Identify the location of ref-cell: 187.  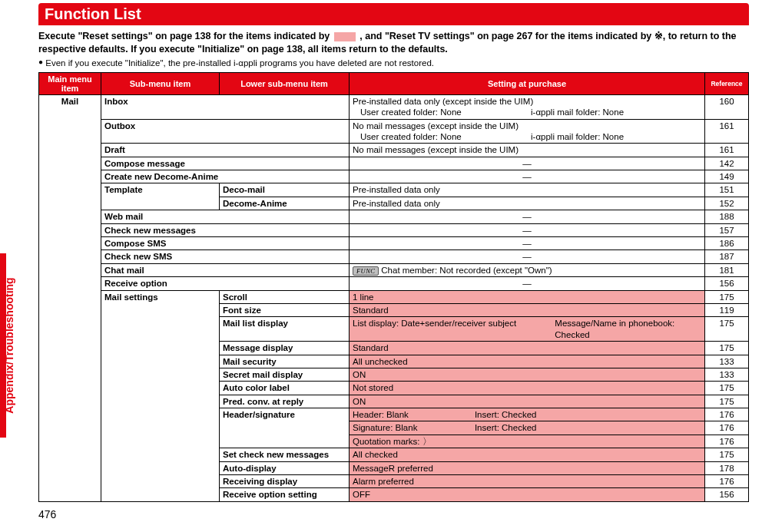
(727, 256).